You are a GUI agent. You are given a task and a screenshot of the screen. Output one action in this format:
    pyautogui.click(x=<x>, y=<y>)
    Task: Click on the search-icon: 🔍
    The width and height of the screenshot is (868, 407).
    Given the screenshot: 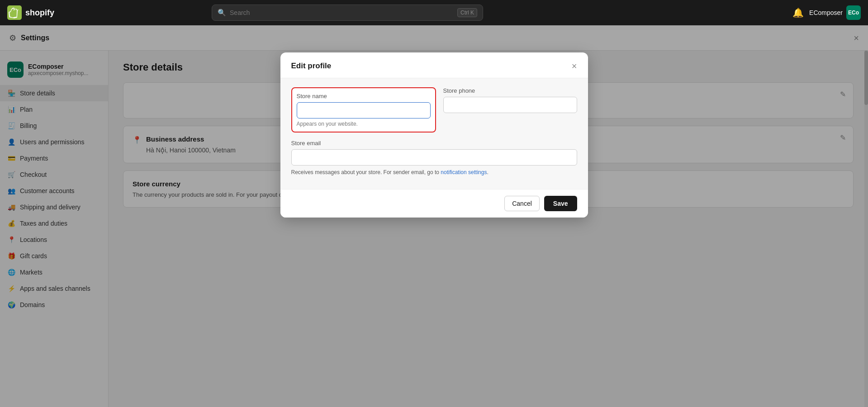 What is the action you would take?
    pyautogui.click(x=222, y=13)
    